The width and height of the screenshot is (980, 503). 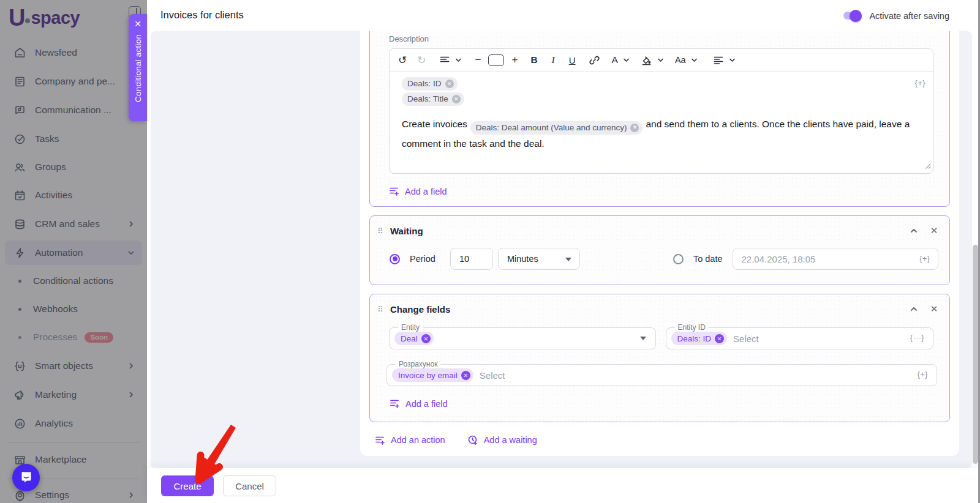 I want to click on editor-toolbar: ↺ ↻ − + B, so click(x=662, y=60).